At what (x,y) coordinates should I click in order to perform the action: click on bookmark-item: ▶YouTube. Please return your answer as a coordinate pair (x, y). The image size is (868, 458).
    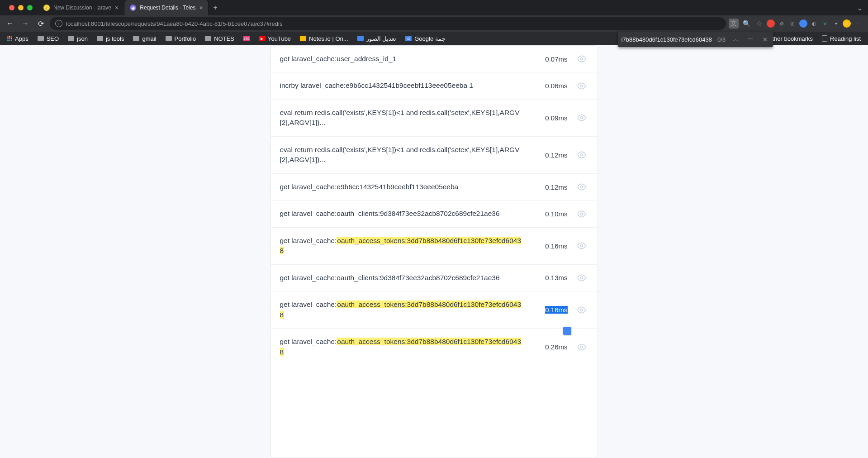
    Looking at the image, I should click on (275, 39).